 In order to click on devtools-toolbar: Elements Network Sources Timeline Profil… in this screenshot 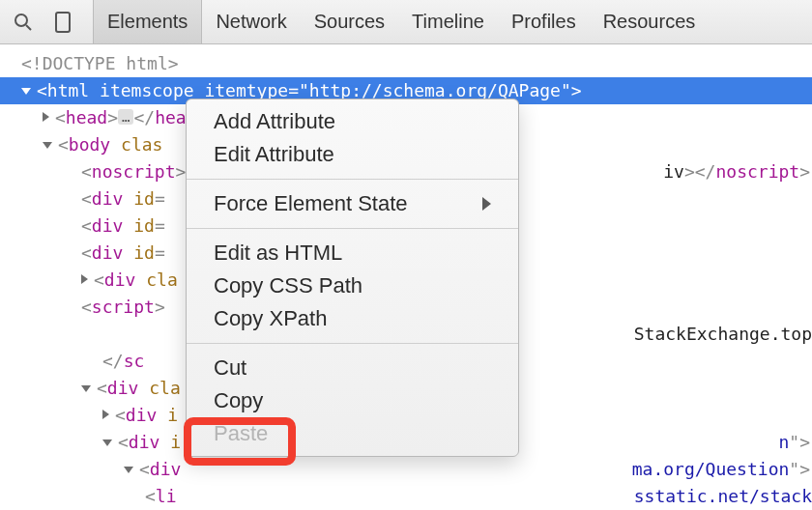, I will do `click(406, 22)`.